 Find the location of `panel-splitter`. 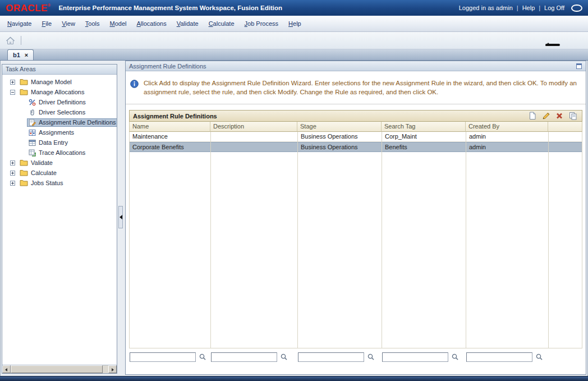

panel-splitter is located at coordinates (121, 218).